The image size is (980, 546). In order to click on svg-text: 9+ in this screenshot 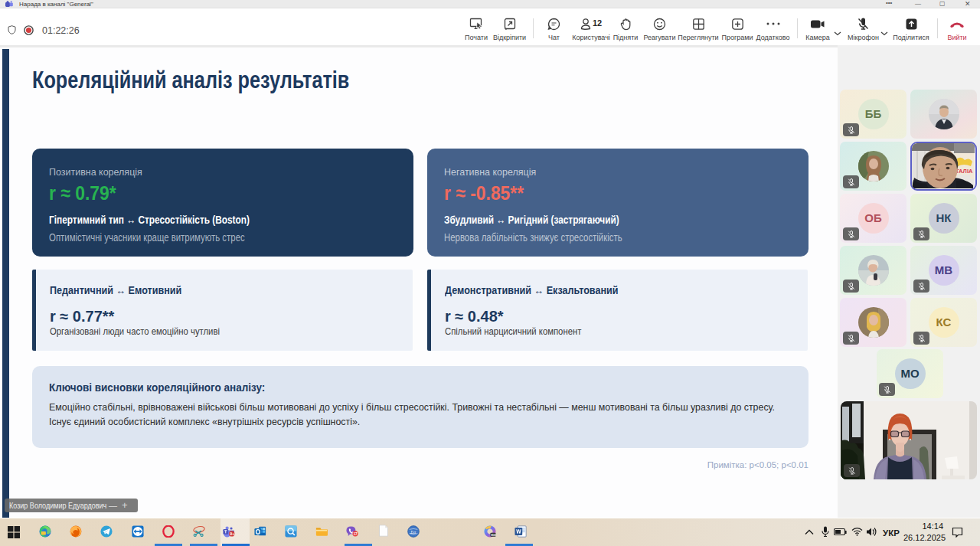, I will do `click(232, 534)`.